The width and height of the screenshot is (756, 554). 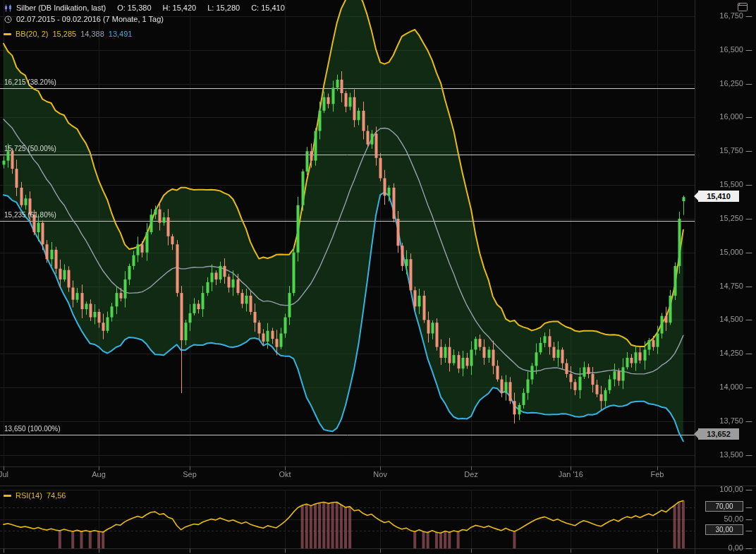 I want to click on clock-icon, so click(x=8, y=20).